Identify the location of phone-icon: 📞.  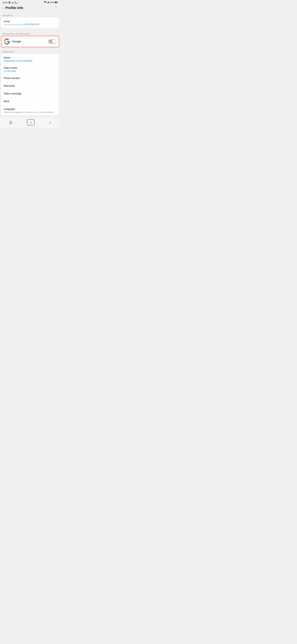
(16, 2).